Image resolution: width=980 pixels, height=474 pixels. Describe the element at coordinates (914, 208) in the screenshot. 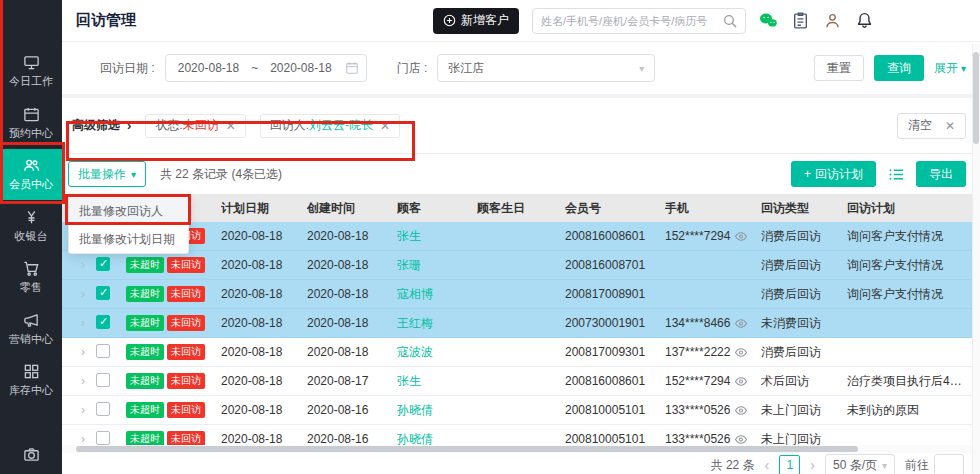

I see `col-visit-plan: 回访计划` at that location.